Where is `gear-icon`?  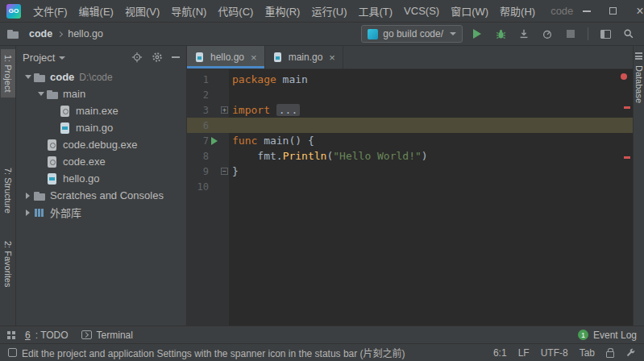
gear-icon is located at coordinates (157, 57).